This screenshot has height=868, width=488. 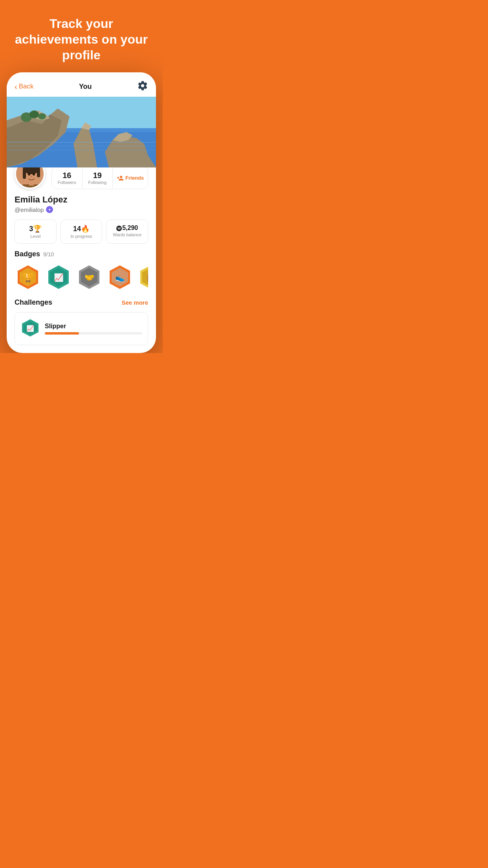 What do you see at coordinates (82, 229) in the screenshot?
I see `in-progress-value: 14🔥` at bounding box center [82, 229].